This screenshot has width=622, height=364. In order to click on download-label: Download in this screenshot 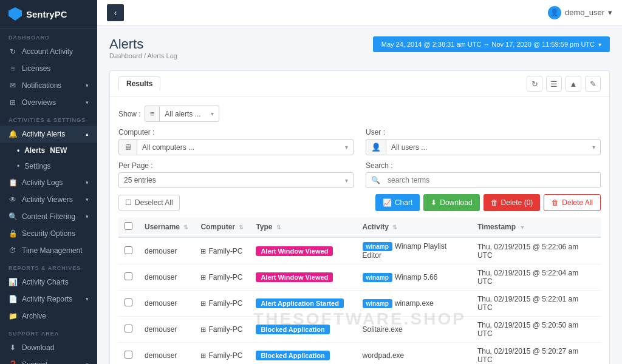, I will do `click(456, 203)`.